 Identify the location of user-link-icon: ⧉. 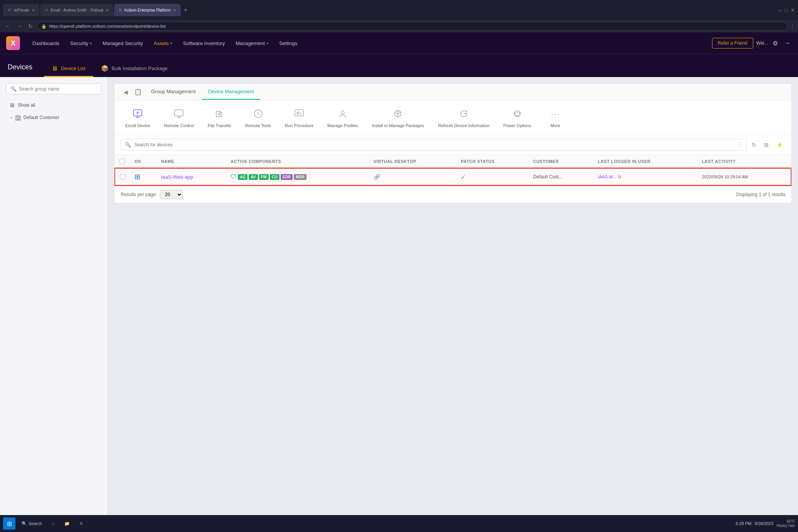
(620, 177).